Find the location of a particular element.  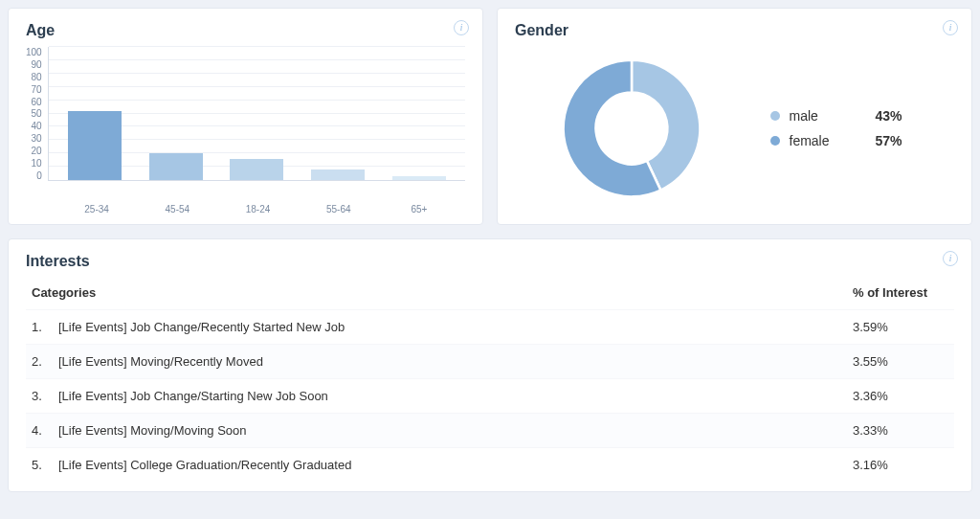

gender-legend: male43%female57% is located at coordinates (845, 128).